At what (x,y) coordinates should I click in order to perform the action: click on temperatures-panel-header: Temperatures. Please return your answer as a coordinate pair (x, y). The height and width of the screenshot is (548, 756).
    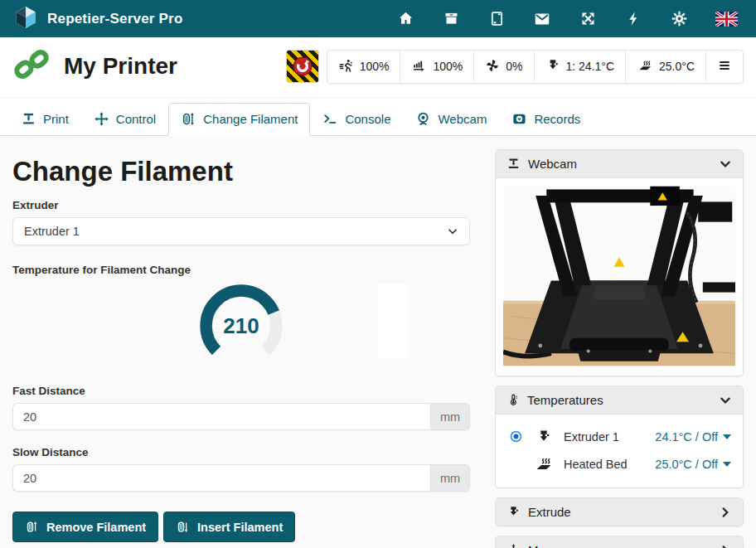
    Looking at the image, I should click on (619, 400).